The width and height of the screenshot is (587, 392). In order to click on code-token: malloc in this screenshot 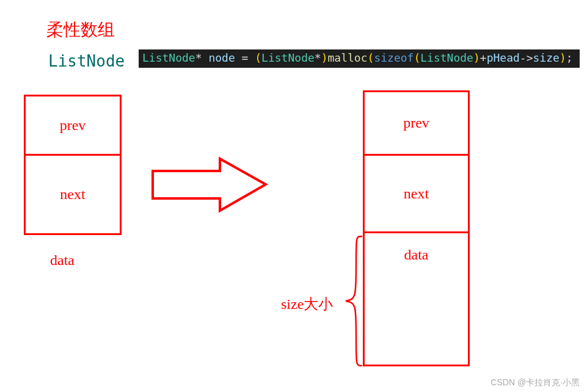, I will do `click(348, 57)`.